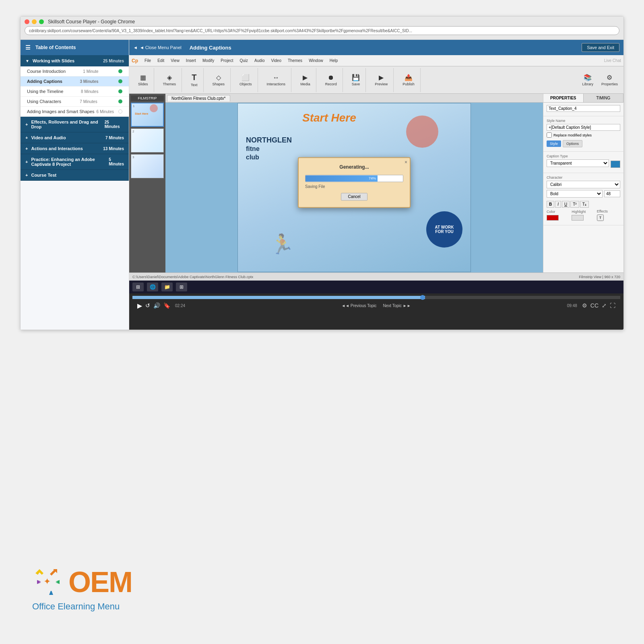  Describe the element at coordinates (170, 80) in the screenshot. I see `ribbon-btn-themes: ◈ Themes` at that location.